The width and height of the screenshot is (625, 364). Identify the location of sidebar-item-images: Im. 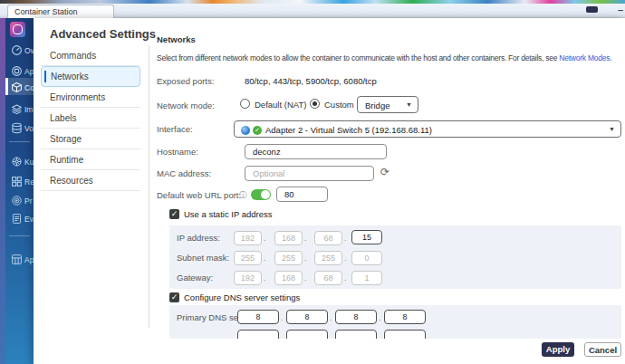
(20, 110).